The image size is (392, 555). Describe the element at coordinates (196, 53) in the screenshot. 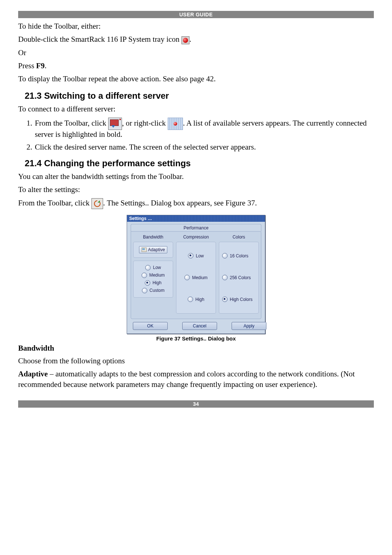

I see `paragraph: Or` at that location.